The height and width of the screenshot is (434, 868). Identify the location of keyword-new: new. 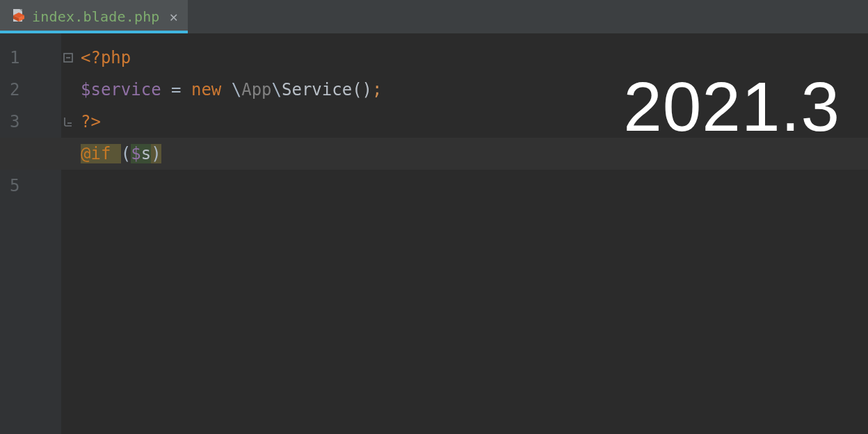
(211, 90).